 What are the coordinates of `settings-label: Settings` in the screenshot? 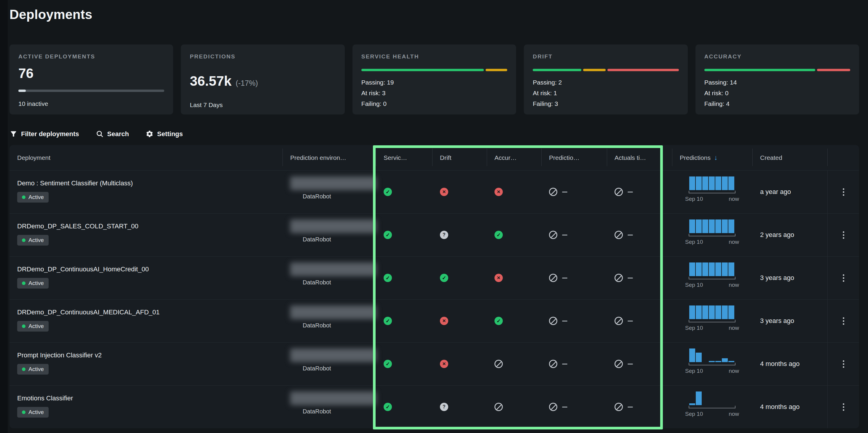 It's located at (170, 134).